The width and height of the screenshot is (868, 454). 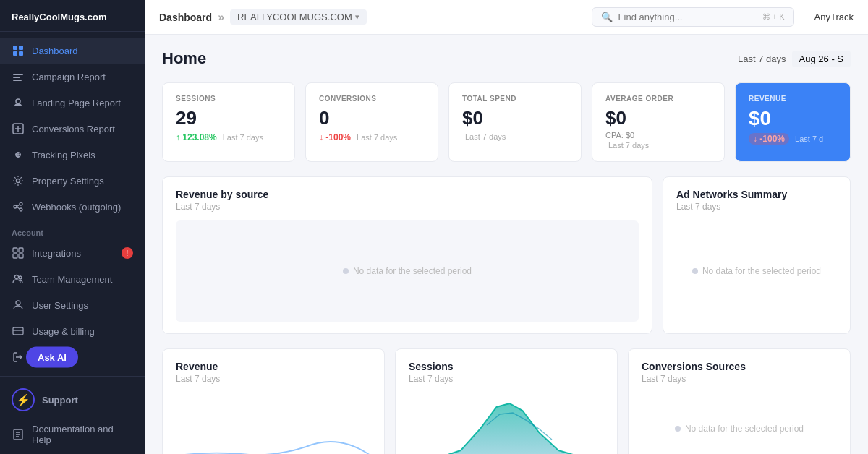 I want to click on sidebar-item-conversions-report: Conversions Report, so click(x=72, y=129).